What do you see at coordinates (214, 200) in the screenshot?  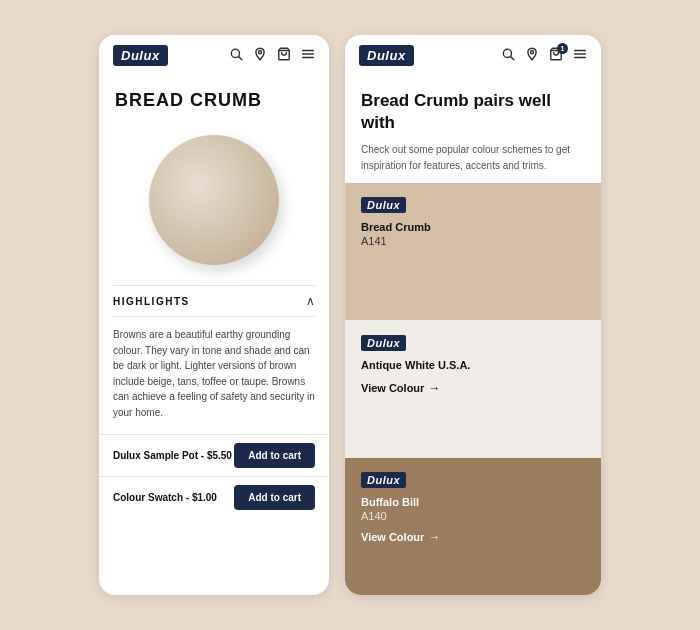 I see `paint-blob` at bounding box center [214, 200].